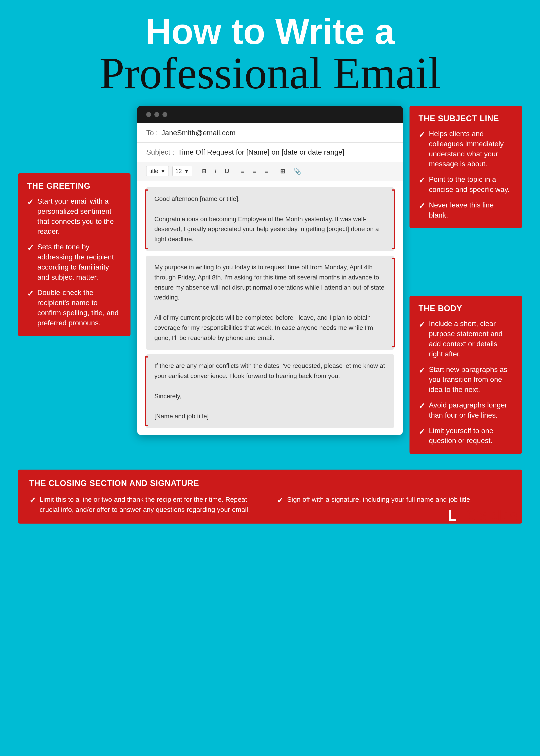 The image size is (540, 756). Describe the element at coordinates (254, 171) in the screenshot. I see `align-center-button: ≡` at that location.